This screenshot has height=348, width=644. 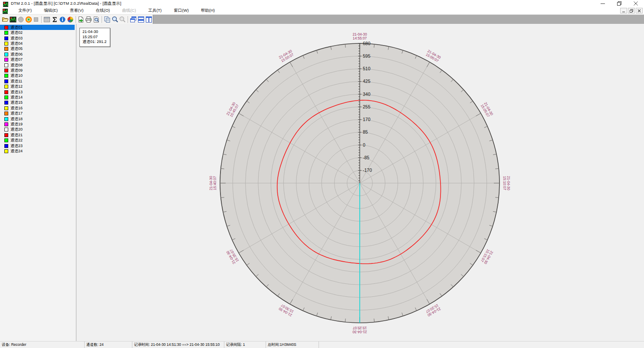 What do you see at coordinates (29, 20) in the screenshot?
I see `toolbar-record-online-button` at bounding box center [29, 20].